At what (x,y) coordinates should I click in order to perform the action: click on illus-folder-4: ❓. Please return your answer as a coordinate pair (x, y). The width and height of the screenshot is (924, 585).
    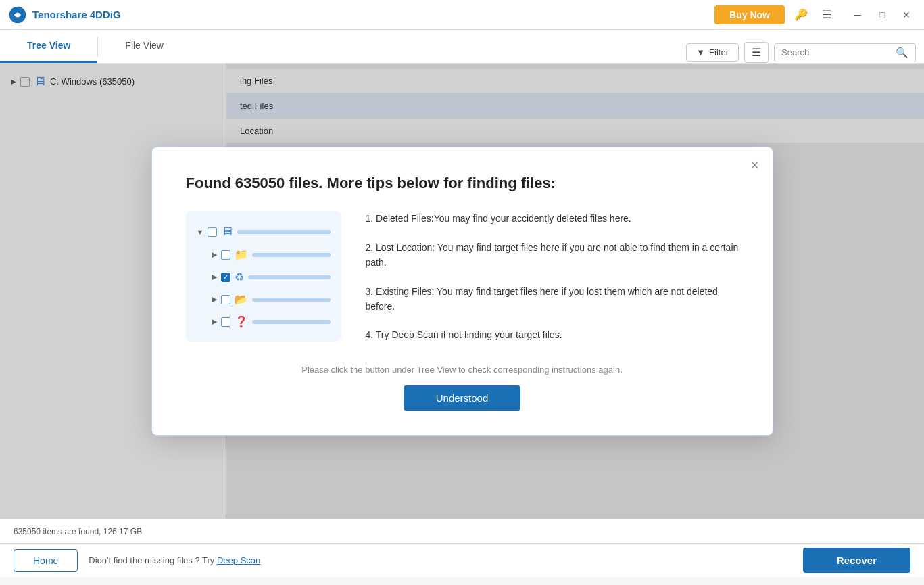
    Looking at the image, I should click on (241, 322).